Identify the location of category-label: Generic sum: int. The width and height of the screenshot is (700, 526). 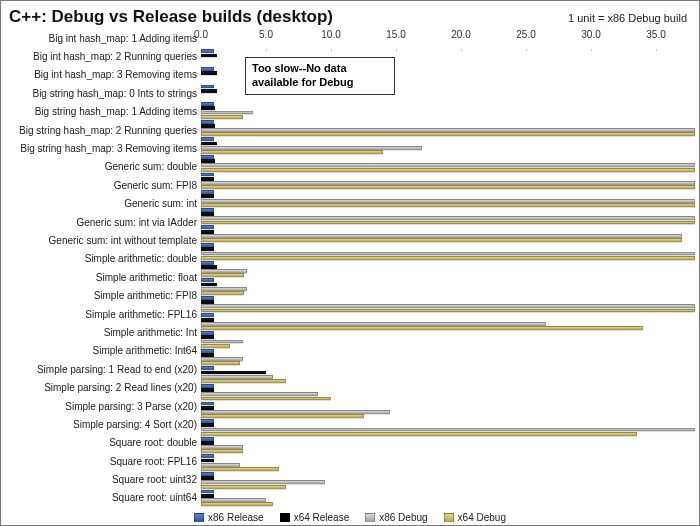
(101, 204).